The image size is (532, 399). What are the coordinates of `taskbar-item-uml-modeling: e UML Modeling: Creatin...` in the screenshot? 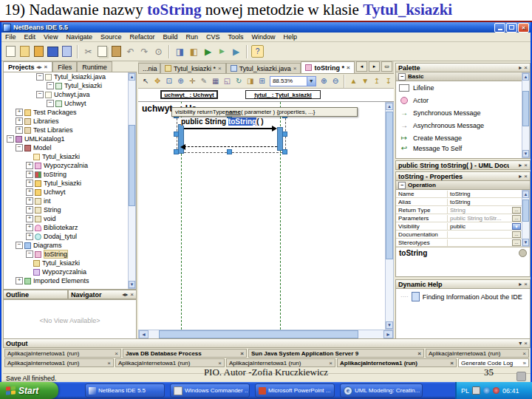 It's located at (381, 390).